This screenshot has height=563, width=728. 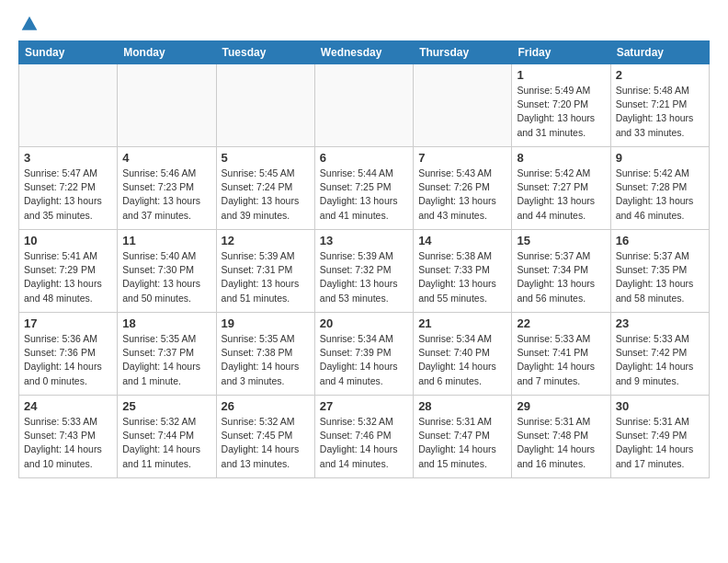 What do you see at coordinates (28, 24) in the screenshot?
I see `logo` at bounding box center [28, 24].